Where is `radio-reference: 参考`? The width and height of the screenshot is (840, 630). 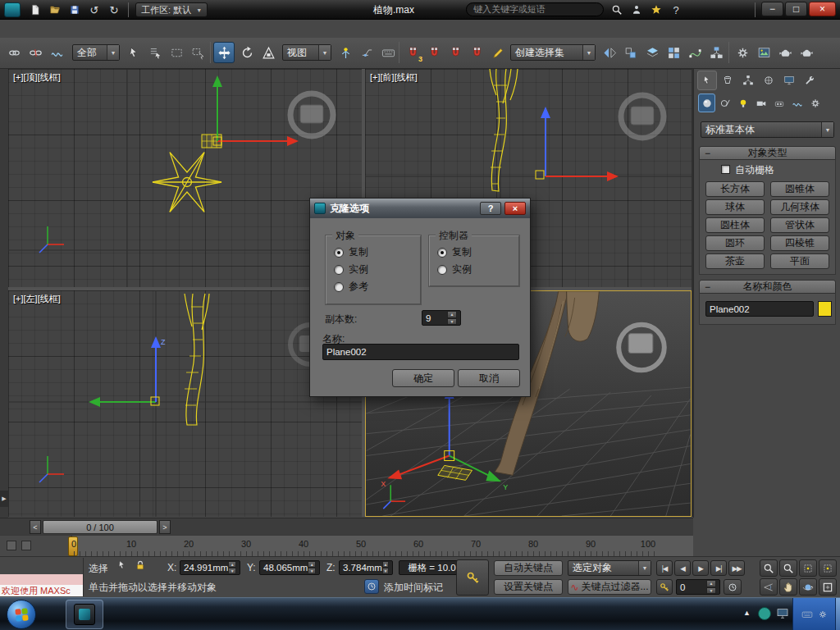
radio-reference: 参考 is located at coordinates (351, 287).